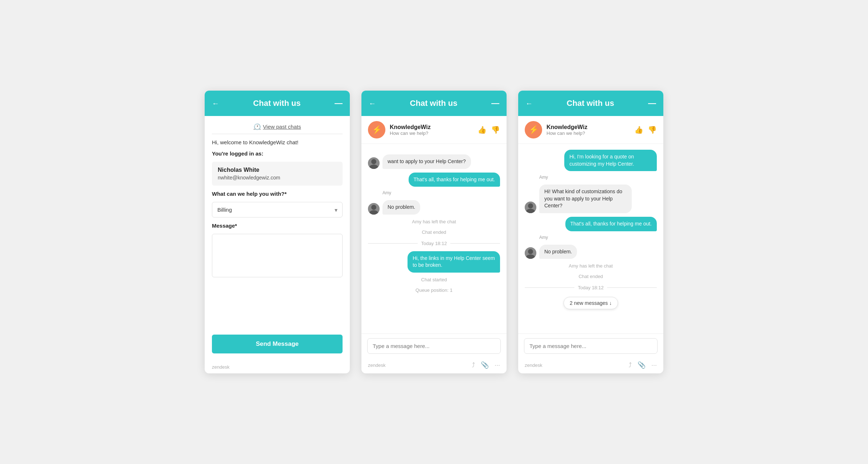 This screenshot has width=868, height=464. What do you see at coordinates (588, 127) in the screenshot?
I see `agent-name-3: KnowledgeWiz` at bounding box center [588, 127].